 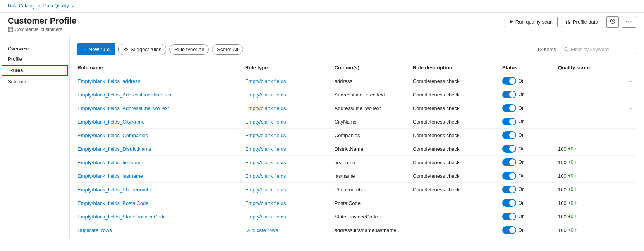 I want to click on cell-rule-name: Empty/blank_fields_firstname, so click(x=161, y=163).